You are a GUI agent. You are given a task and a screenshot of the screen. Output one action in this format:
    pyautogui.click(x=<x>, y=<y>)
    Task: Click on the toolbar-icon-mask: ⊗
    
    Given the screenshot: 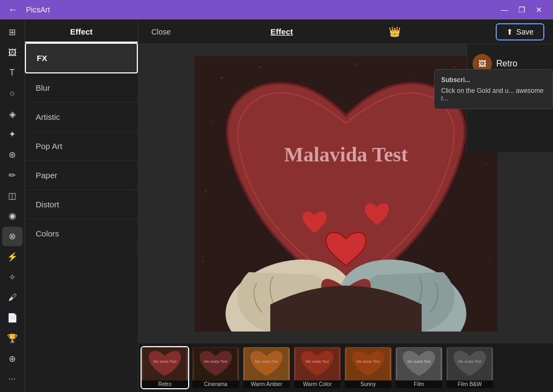 What is the action you would take?
    pyautogui.click(x=12, y=236)
    